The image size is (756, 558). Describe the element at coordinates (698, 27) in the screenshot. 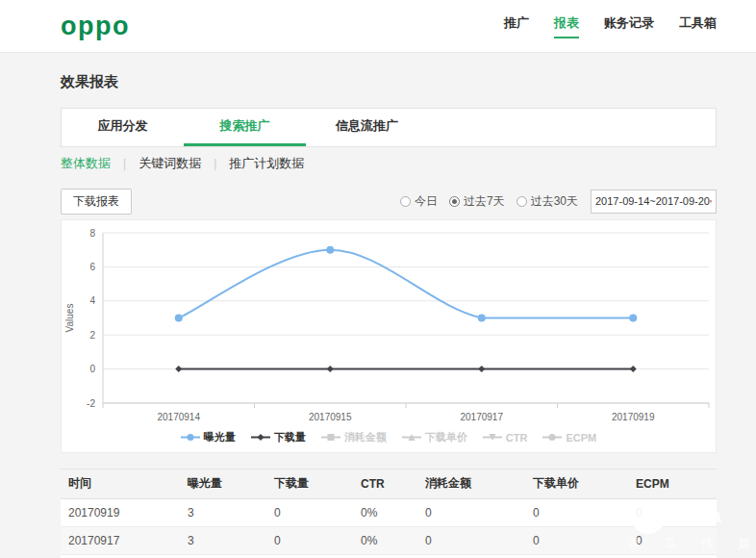

I see `nav-item-toolbox: 工具箱` at that location.